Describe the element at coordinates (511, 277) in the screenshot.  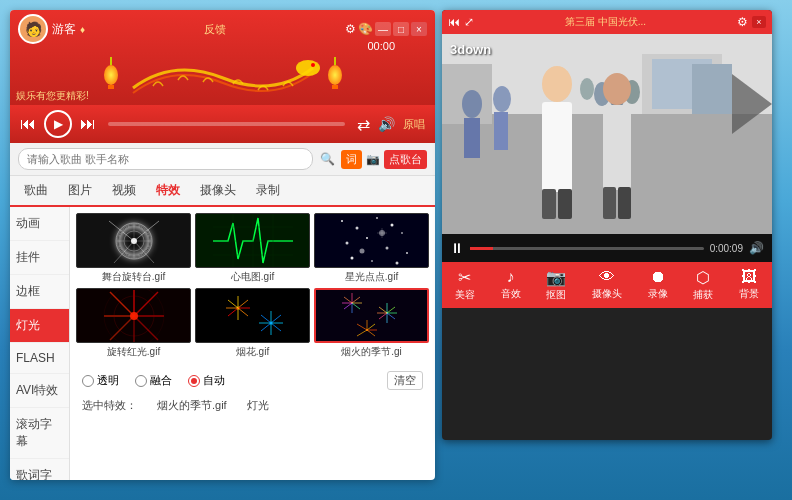
I see `audio-icon: ♪` at that location.